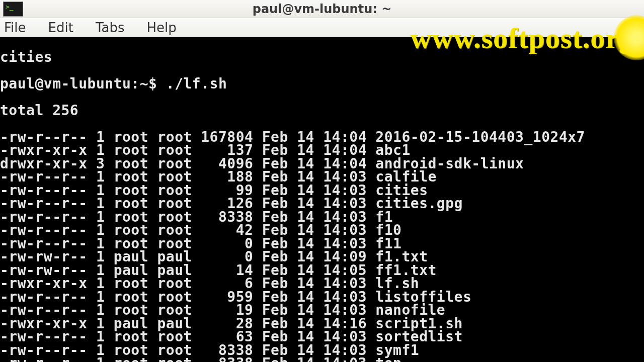 The width and height of the screenshot is (644, 362). What do you see at coordinates (322, 84) in the screenshot?
I see `prompt-line: paul@vm-lubuntu:~$ ./lf.sh` at bounding box center [322, 84].